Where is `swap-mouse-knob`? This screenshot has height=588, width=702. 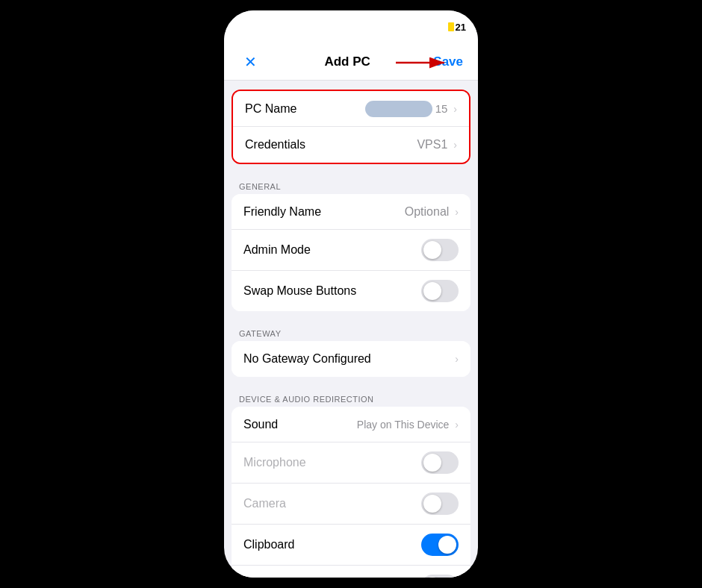
swap-mouse-knob is located at coordinates (432, 291).